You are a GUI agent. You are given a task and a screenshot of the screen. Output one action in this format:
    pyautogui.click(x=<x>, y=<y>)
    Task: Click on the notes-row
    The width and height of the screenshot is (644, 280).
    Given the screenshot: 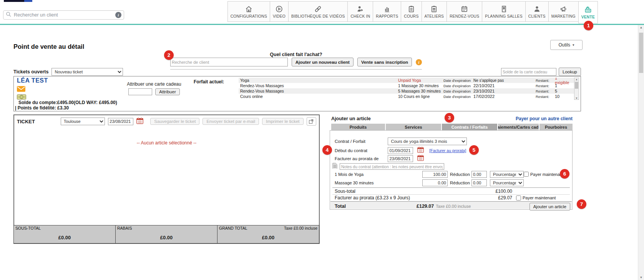 What is the action you would take?
    pyautogui.click(x=388, y=167)
    